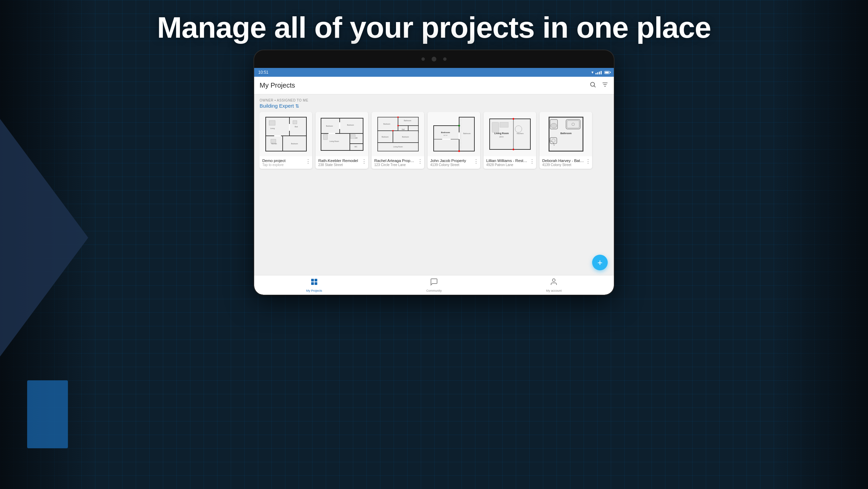 Image resolution: width=868 pixels, height=489 pixels. I want to click on decorative-blue-block, so click(48, 414).